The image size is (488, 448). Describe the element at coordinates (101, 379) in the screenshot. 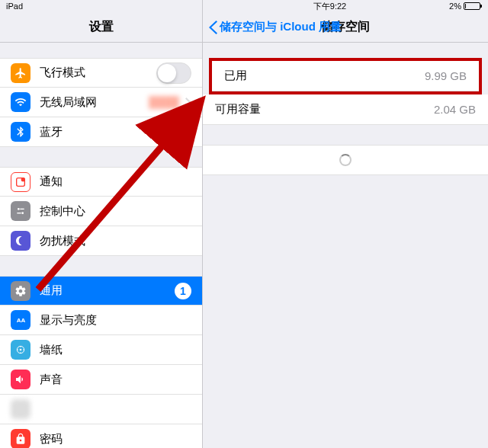

I see `sidebar-item-sound: 声音` at that location.